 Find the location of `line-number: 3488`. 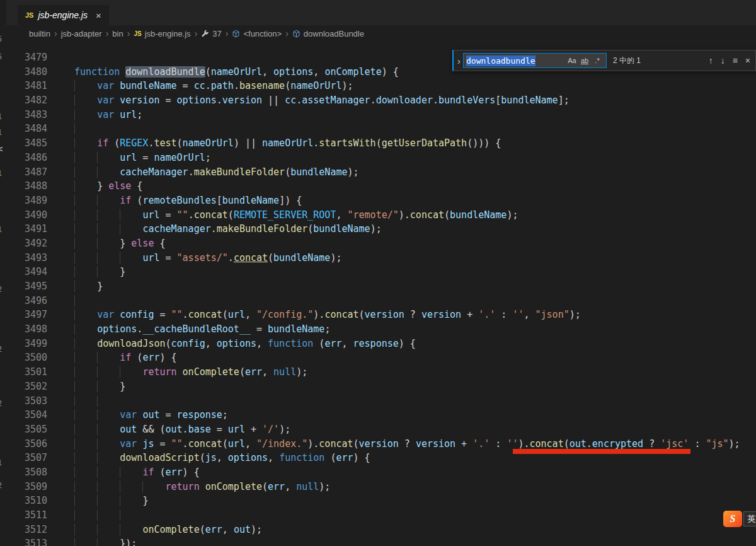

line-number: 3488 is located at coordinates (26, 187).